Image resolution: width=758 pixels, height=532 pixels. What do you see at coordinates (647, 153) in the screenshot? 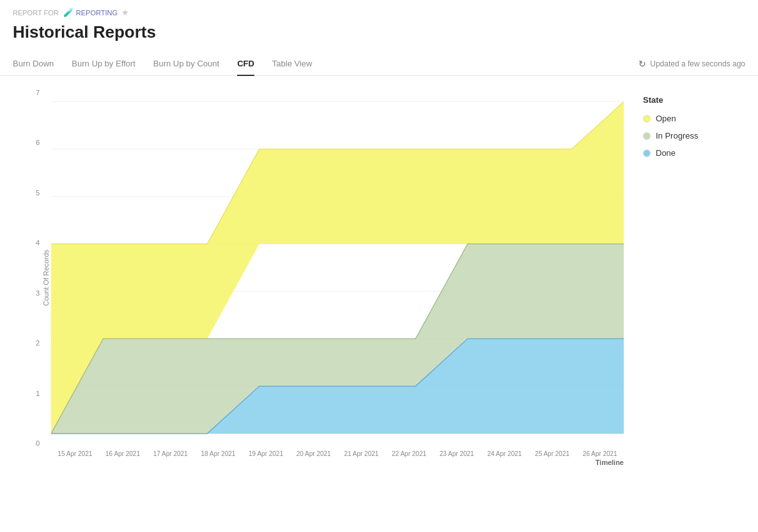
I see `legend-dot-done` at bounding box center [647, 153].